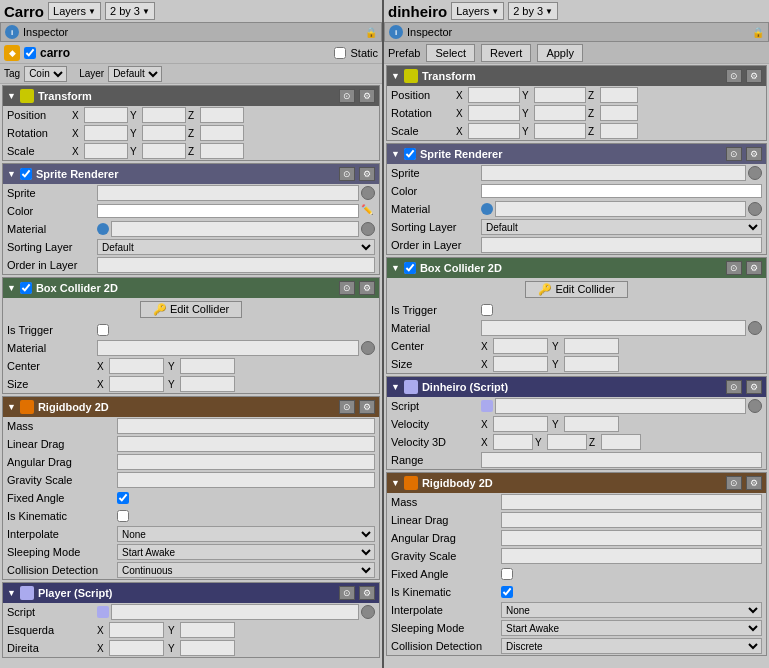  Describe the element at coordinates (560, 131) in the screenshot. I see `right-scale-y-input: 1` at that location.